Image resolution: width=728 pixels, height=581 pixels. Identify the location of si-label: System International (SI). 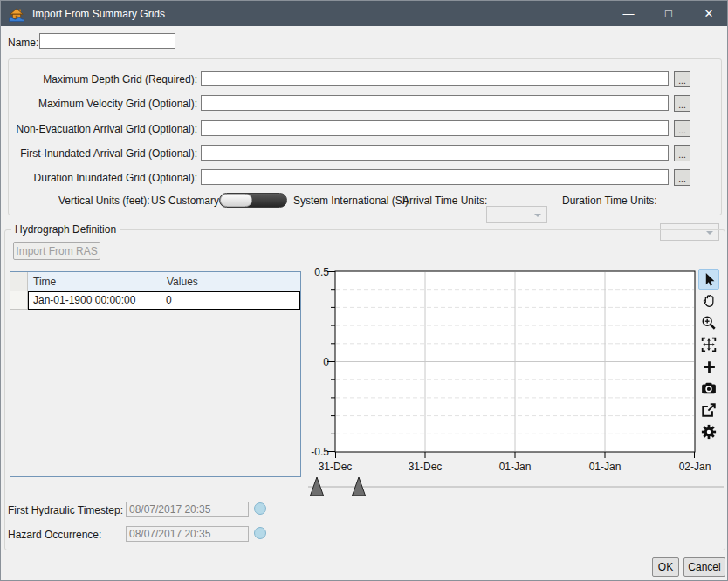
(351, 201).